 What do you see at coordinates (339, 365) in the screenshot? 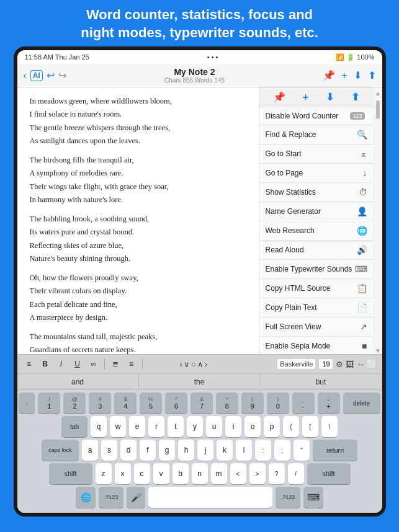
I see `format-settings-icon: ⚙` at bounding box center [339, 365].